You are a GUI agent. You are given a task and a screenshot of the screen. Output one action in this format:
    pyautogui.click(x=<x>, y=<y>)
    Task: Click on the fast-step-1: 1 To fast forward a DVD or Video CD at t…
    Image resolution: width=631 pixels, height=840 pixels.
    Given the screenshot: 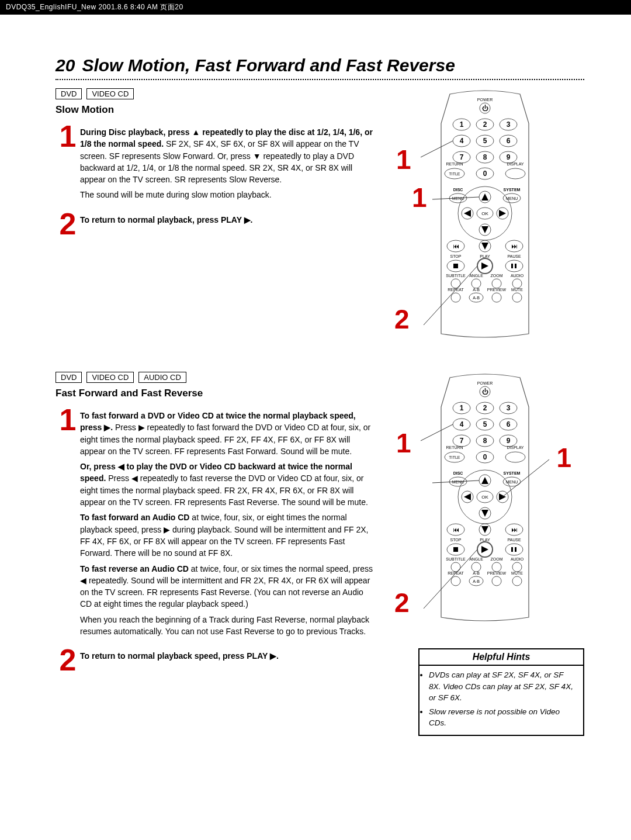 What is the action you would take?
    pyautogui.click(x=215, y=524)
    